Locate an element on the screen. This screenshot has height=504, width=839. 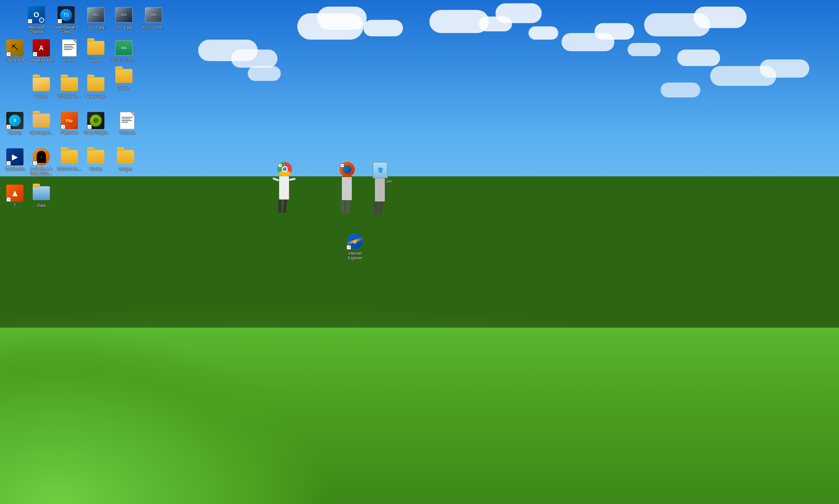
icon-teamspeak3: TS ↗ TeamSpeak 3 Client is located at coordinates (66, 20).